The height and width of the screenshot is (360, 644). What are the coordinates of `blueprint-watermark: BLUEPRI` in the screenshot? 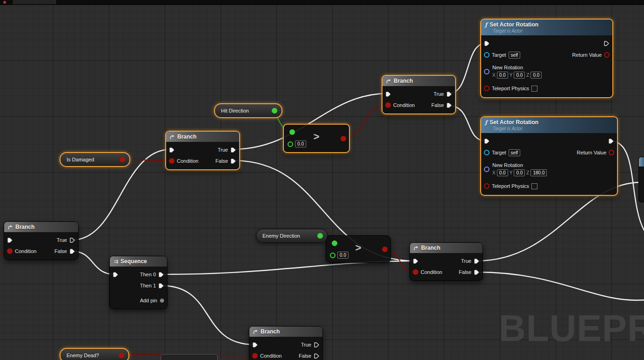 It's located at (571, 328).